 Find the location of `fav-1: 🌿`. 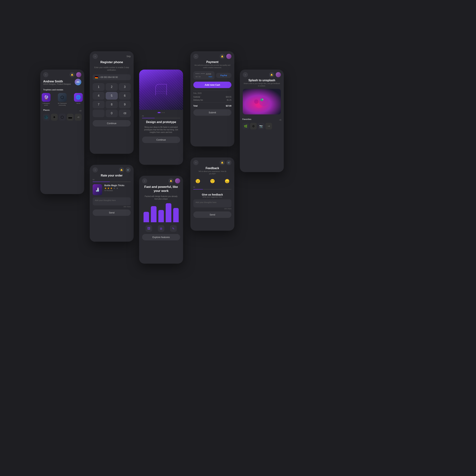

fav-1: 🌿 is located at coordinates (246, 126).